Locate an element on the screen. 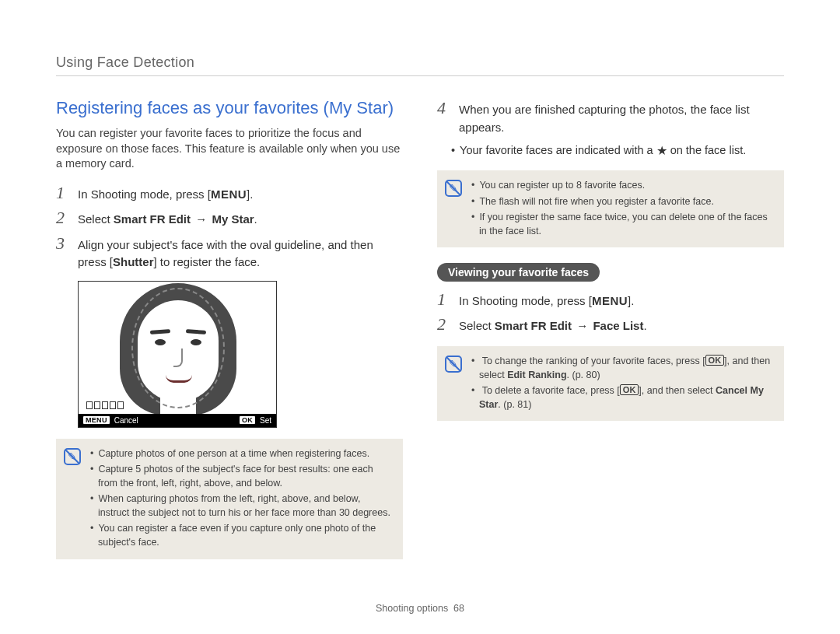  subsection-pill: Viewing your favorite faces is located at coordinates (518, 272).